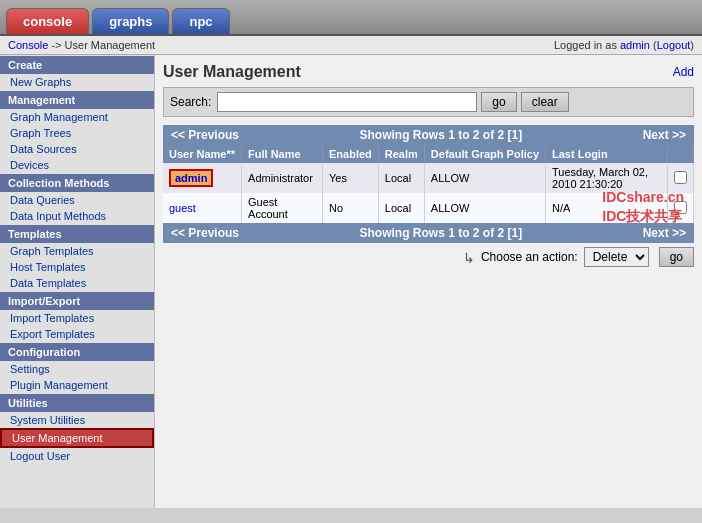 This screenshot has height=523, width=702. I want to click on checkbox-admin, so click(680, 178).